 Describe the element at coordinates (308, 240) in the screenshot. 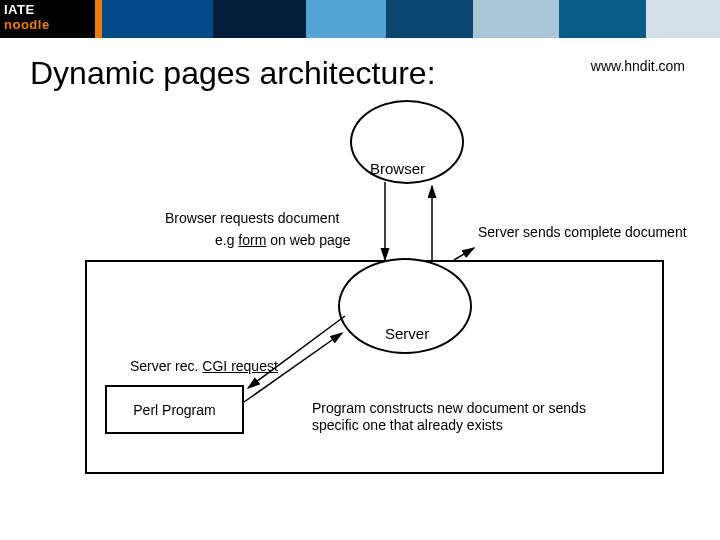

I see `req2-post: on web page` at that location.